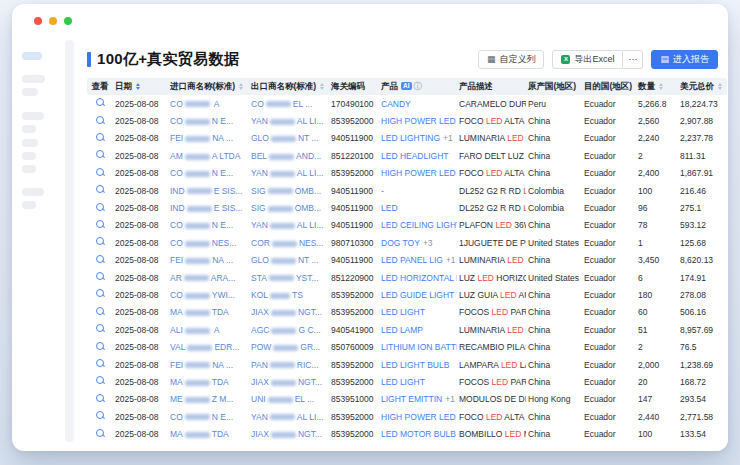 The height and width of the screenshot is (465, 740). What do you see at coordinates (396, 104) in the screenshot?
I see `product-link: CANDY` at bounding box center [396, 104].